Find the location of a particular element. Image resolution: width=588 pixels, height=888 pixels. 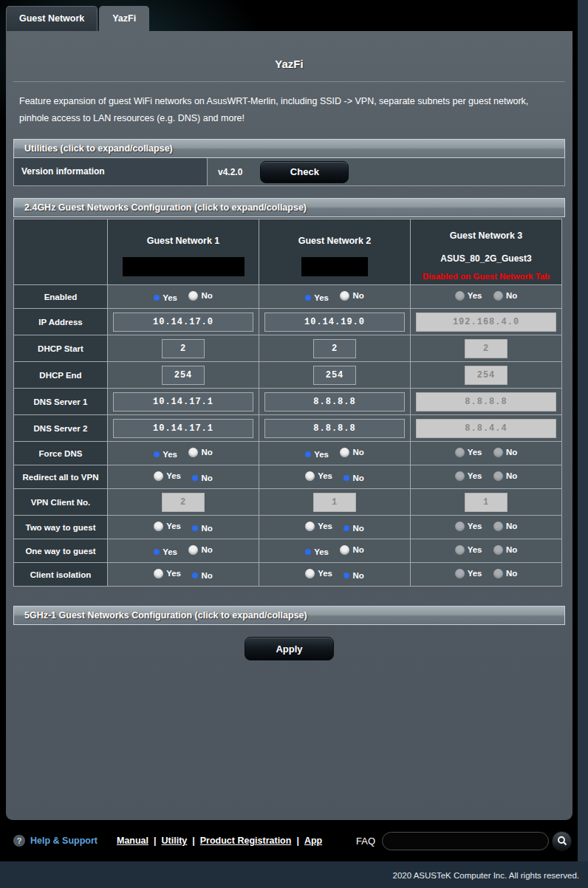

enabled-gn2-yes-radio is located at coordinates (308, 298).